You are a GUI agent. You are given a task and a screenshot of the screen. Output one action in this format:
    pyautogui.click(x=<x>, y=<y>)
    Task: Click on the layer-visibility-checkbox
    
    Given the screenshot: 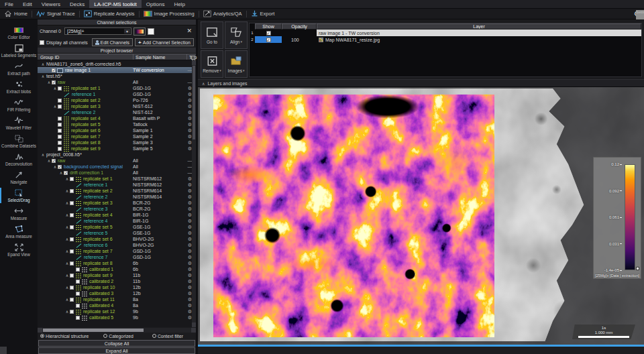 What is the action you would take?
    pyautogui.click(x=268, y=40)
    